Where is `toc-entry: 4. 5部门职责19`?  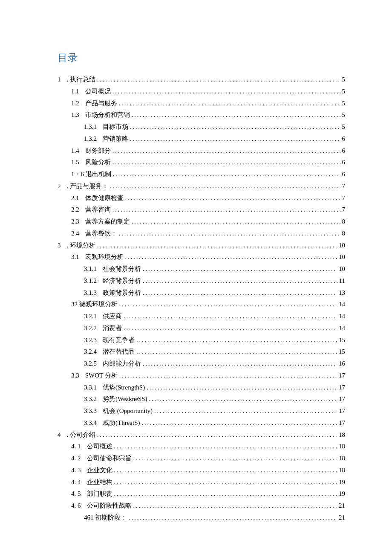 toc-entry: 4. 5部门职责19 is located at coordinates (201, 494).